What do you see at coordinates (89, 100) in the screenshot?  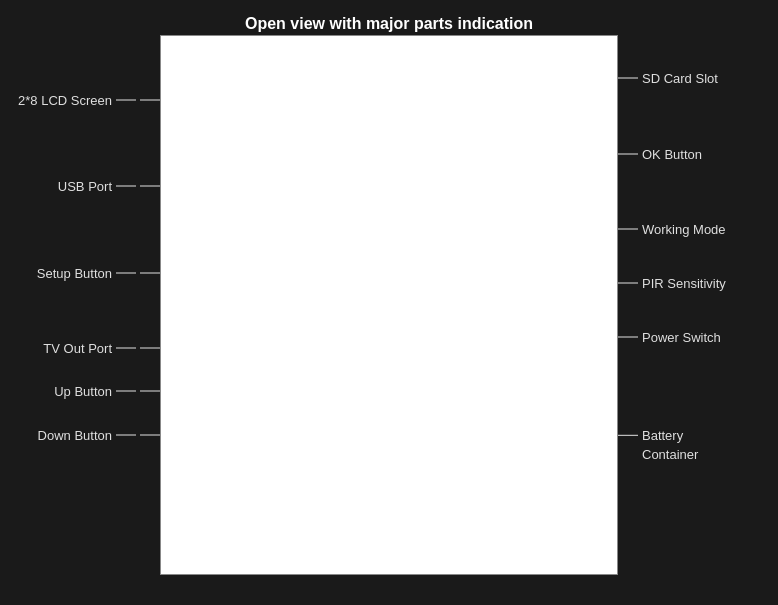 I see `label-lcd-screen: 2*8 LCD Screen` at bounding box center [89, 100].